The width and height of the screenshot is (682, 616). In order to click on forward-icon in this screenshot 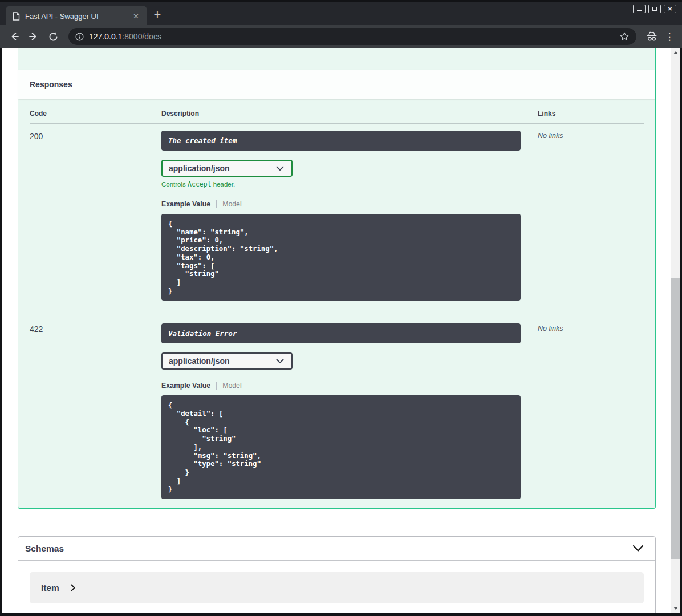, I will do `click(34, 37)`.